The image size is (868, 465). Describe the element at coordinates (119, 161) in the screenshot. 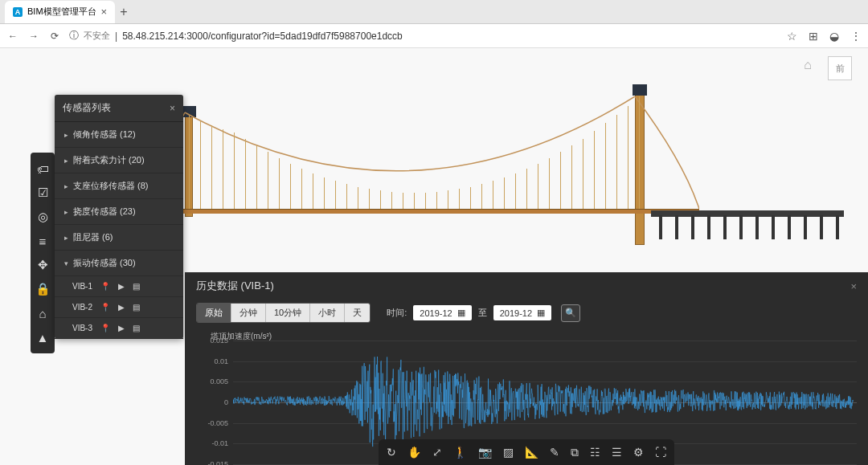

I see `sensor-category: 附着式索力计 (20)` at that location.